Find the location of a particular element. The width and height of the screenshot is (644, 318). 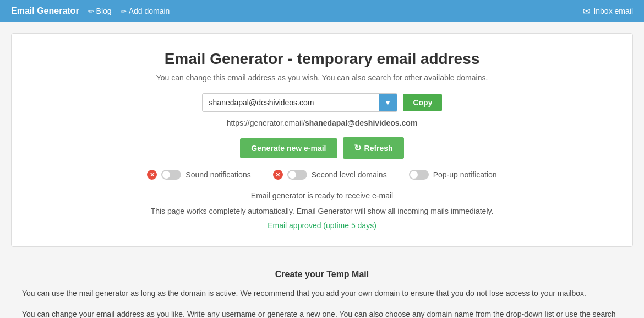

action-buttons: Generate new e-mail ↻ Refresh is located at coordinates (322, 148).